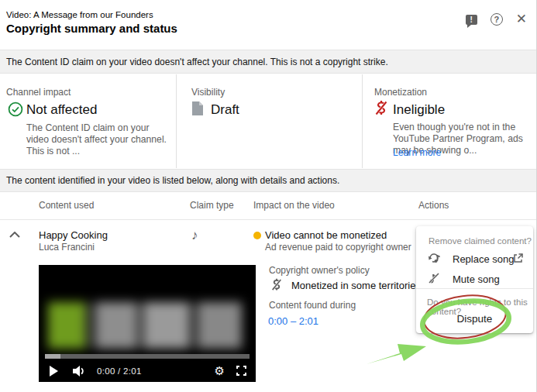  What do you see at coordinates (381, 108) in the screenshot?
I see `monetization-off-icon` at bounding box center [381, 108].